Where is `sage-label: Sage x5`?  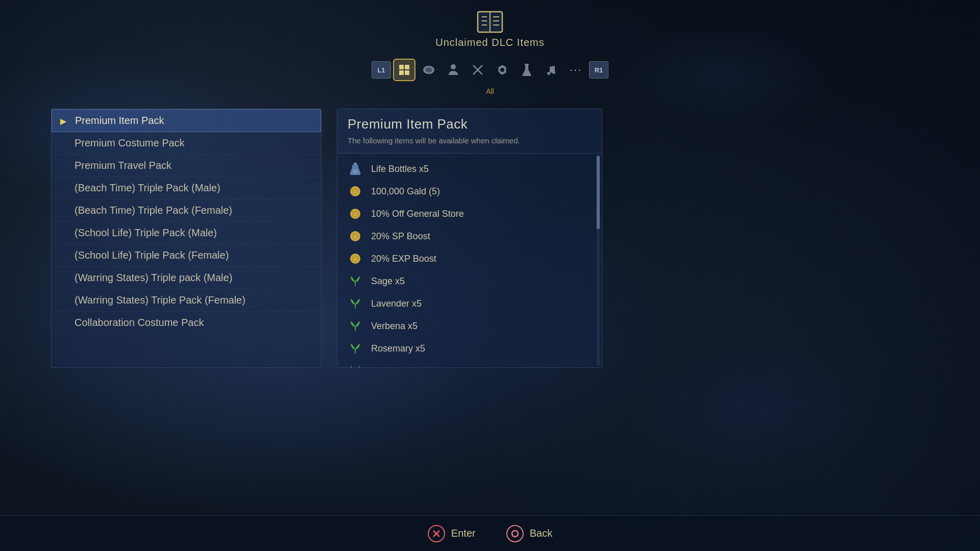 sage-label: Sage x5 is located at coordinates (388, 282).